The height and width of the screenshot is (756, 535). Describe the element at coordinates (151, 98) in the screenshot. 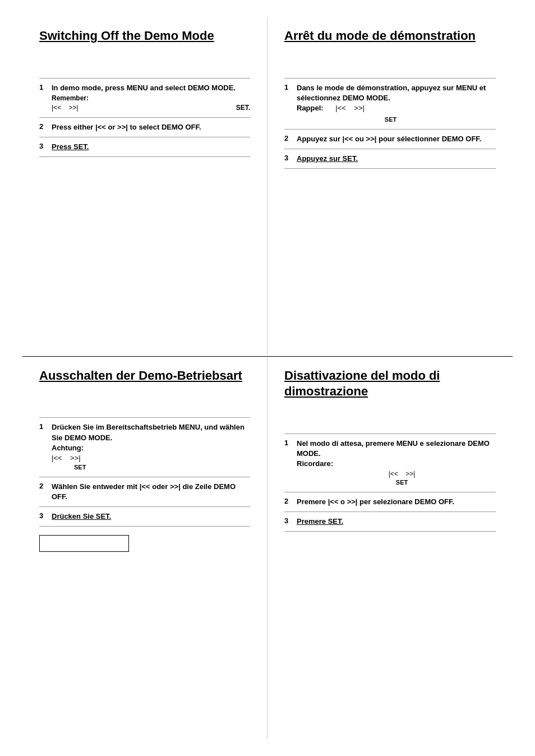

I see `step-content: In demo mode, press MENU and select DEMO…` at that location.